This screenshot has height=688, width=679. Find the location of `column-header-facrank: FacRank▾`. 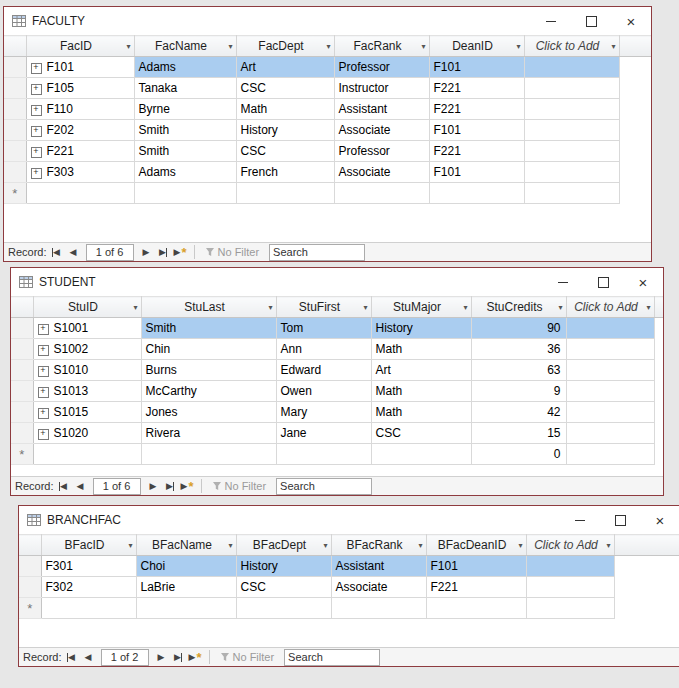

column-header-facrank: FacRank▾ is located at coordinates (382, 46).